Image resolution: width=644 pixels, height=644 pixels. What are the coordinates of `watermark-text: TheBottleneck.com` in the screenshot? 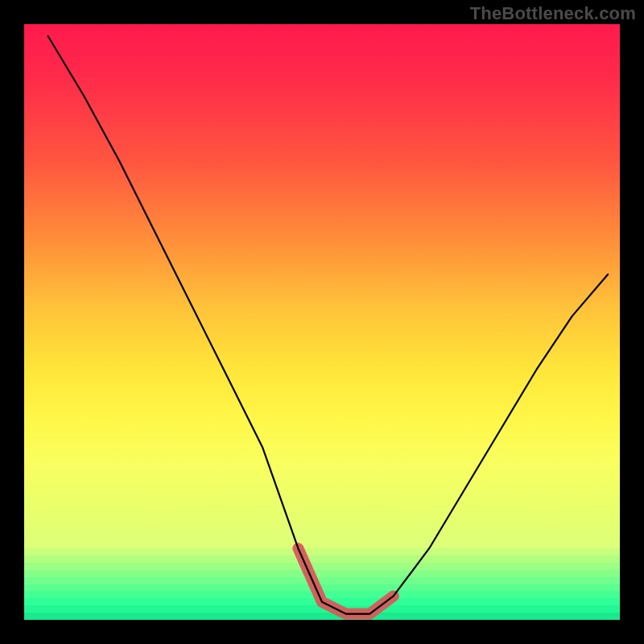 It's located at (553, 14).